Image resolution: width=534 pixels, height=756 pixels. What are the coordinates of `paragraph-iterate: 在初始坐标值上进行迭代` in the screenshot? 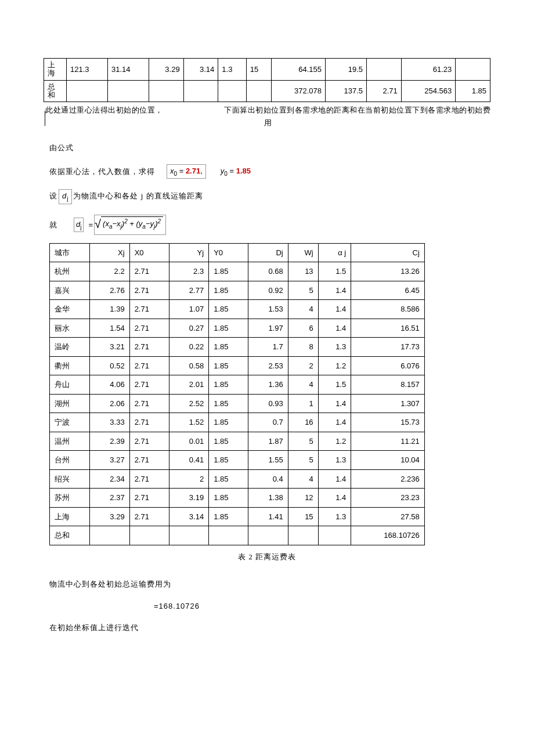 It's located at (270, 628).